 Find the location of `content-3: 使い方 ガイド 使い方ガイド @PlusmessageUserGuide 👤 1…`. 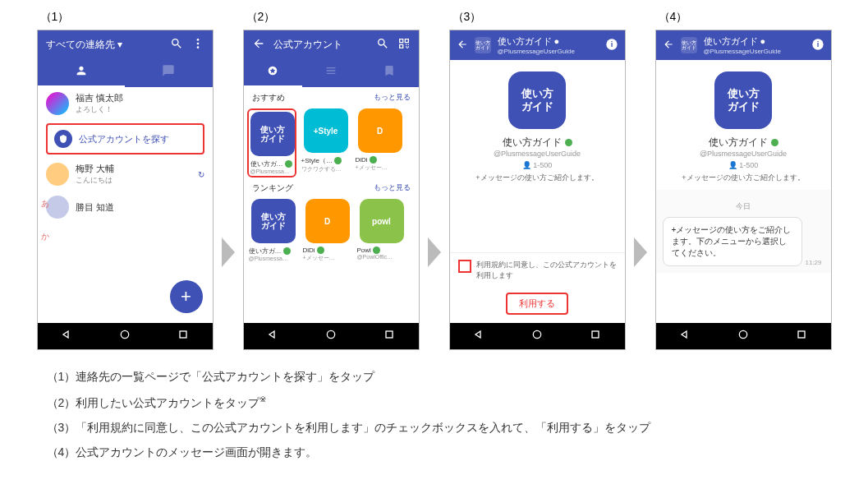

content-3: 使い方 ガイド 使い方ガイド @PlusmessageUserGuide 👤 1… is located at coordinates (537, 191).